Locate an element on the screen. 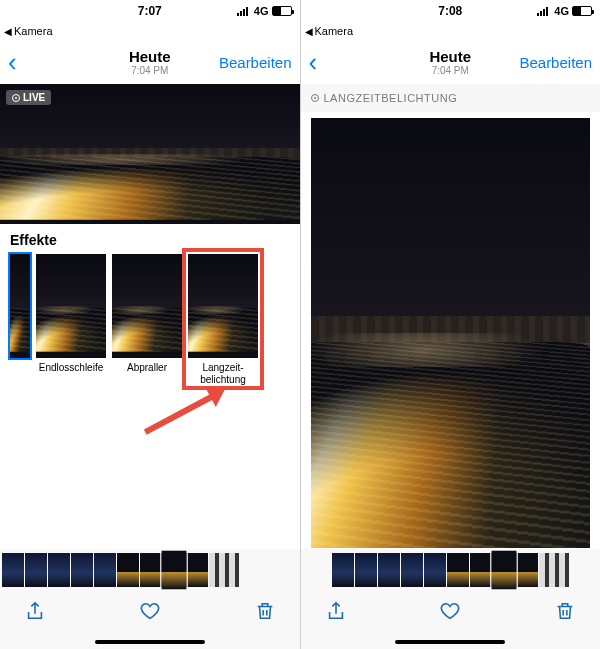 This screenshot has height=649, width=600. live-badge: LIVE is located at coordinates (28, 98).